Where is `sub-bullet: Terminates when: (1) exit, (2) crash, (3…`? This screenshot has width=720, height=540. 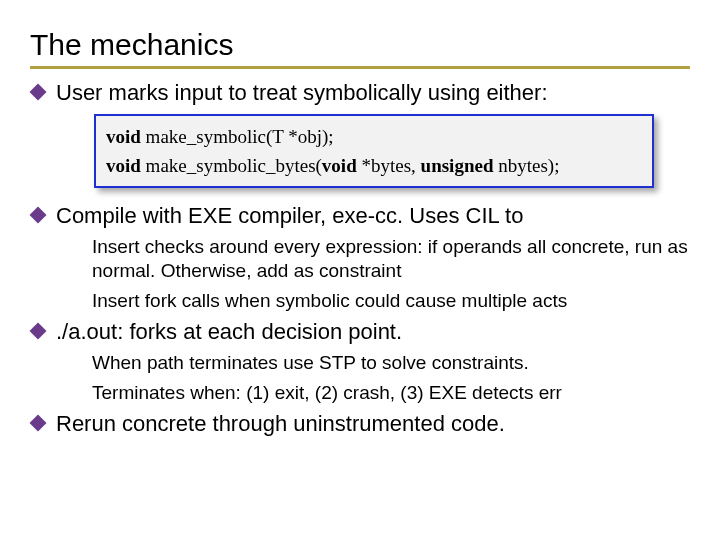
sub-bullet: Terminates when: (1) exit, (2) crash, (3… is located at coordinates (394, 393).